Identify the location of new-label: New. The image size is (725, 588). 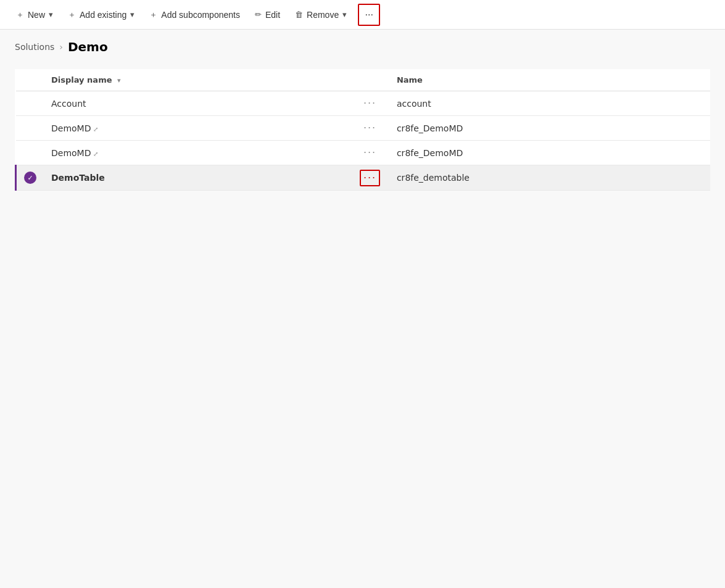
(36, 15).